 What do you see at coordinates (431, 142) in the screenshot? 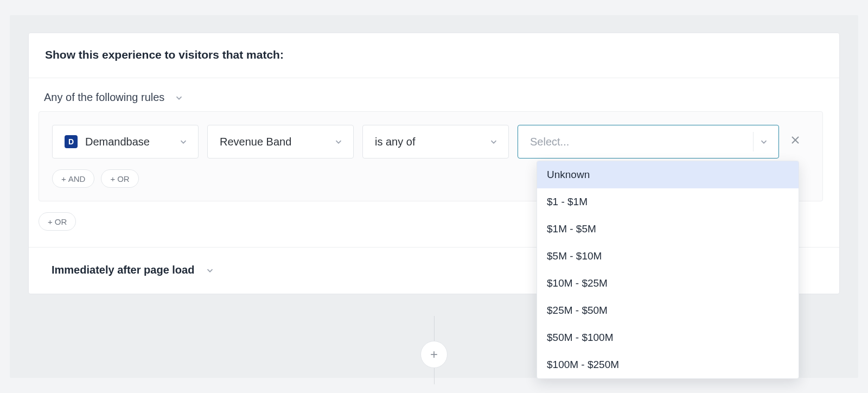
I see `rule-row: D Demandbase Revenue Band` at bounding box center [431, 142].